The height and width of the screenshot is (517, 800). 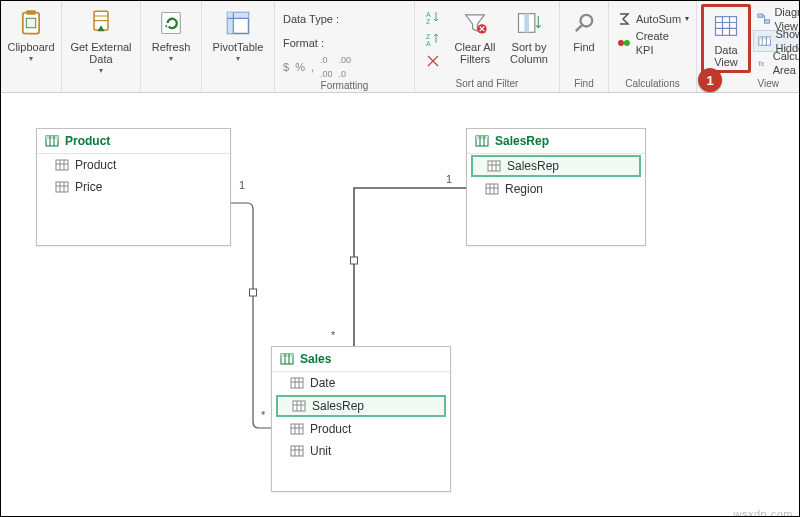 What do you see at coordinates (658, 19) in the screenshot?
I see `autosum-label: AutoSum` at bounding box center [658, 19].